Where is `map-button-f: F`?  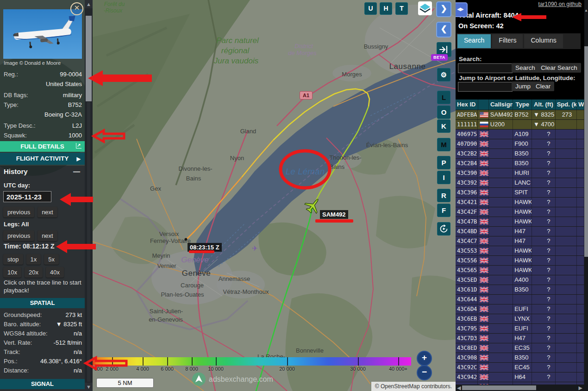 map-button-f: F is located at coordinates (444, 210).